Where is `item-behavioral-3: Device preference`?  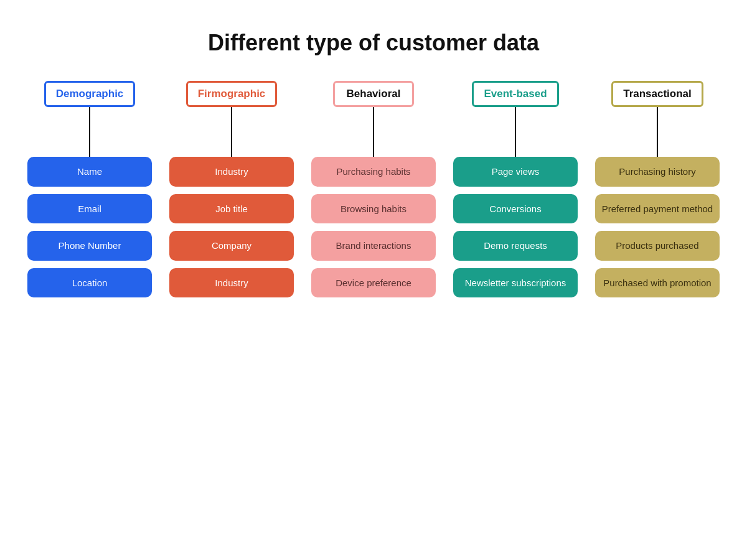
item-behavioral-3: Device preference is located at coordinates (374, 283).